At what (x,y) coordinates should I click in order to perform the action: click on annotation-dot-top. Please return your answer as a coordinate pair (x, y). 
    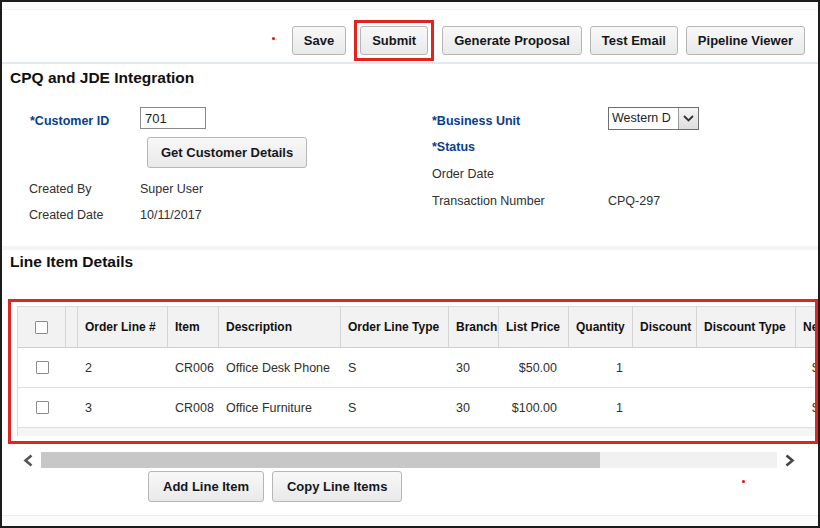
    Looking at the image, I should click on (274, 38).